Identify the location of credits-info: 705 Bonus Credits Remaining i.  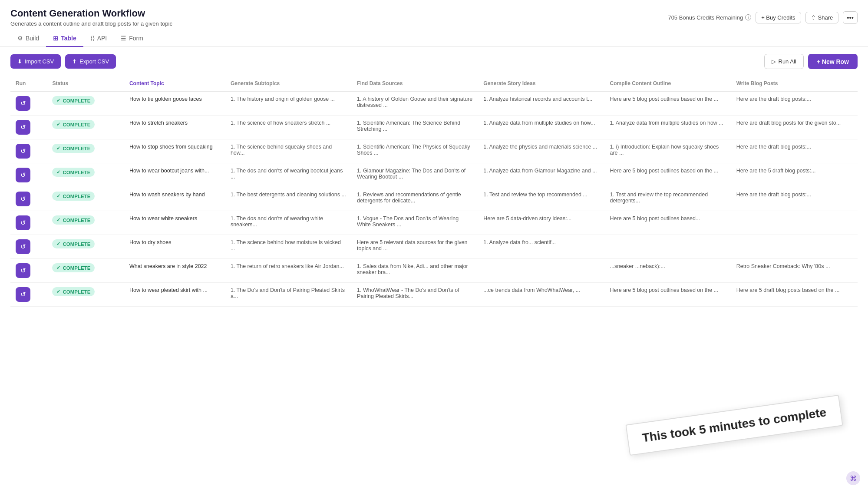
(710, 17).